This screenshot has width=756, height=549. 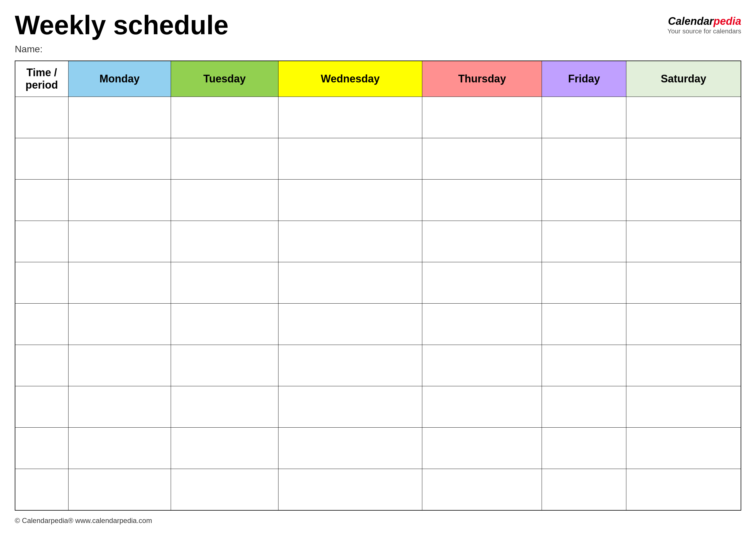 What do you see at coordinates (119, 448) in the screenshot?
I see `cell-row8-col1` at bounding box center [119, 448].